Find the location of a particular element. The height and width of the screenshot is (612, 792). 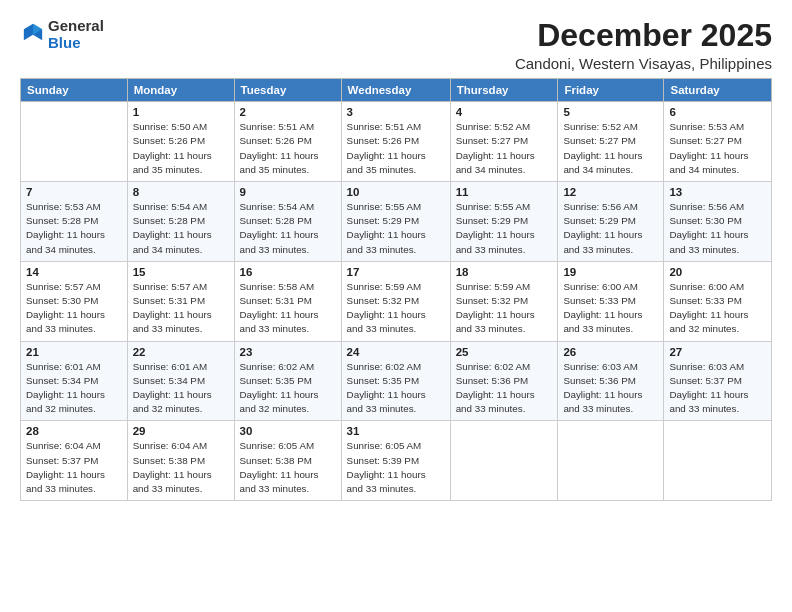

calendar-cell: 28Sunrise: 6:04 AM Sunset: 5:37 PM Dayli… is located at coordinates (74, 461).